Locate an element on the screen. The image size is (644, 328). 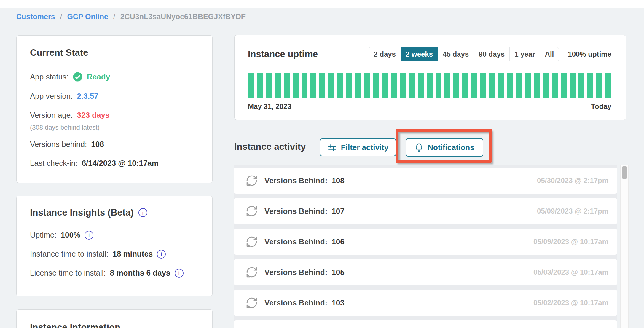
filter-activity-button: Filter activity is located at coordinates (358, 147).